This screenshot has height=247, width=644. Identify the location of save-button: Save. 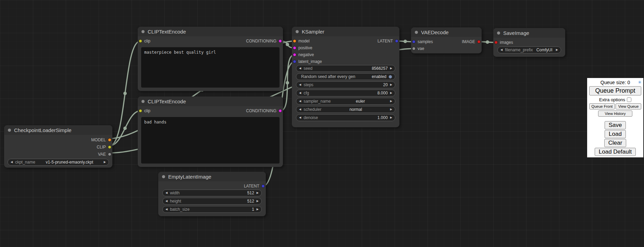
(615, 125).